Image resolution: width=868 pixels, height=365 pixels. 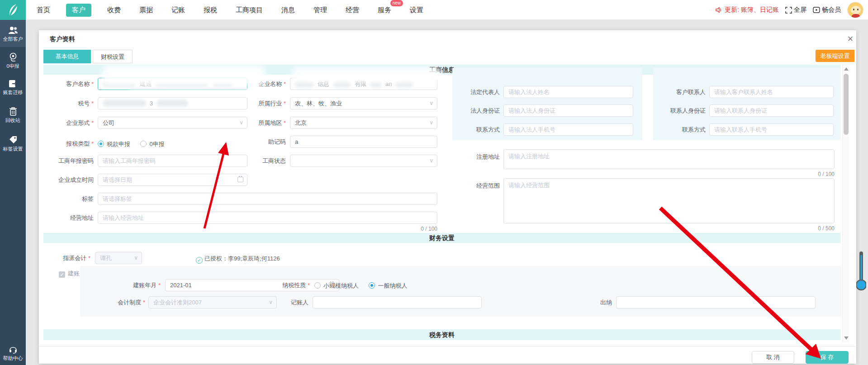 I want to click on nav-bookkeeping: 记账, so click(x=178, y=10).